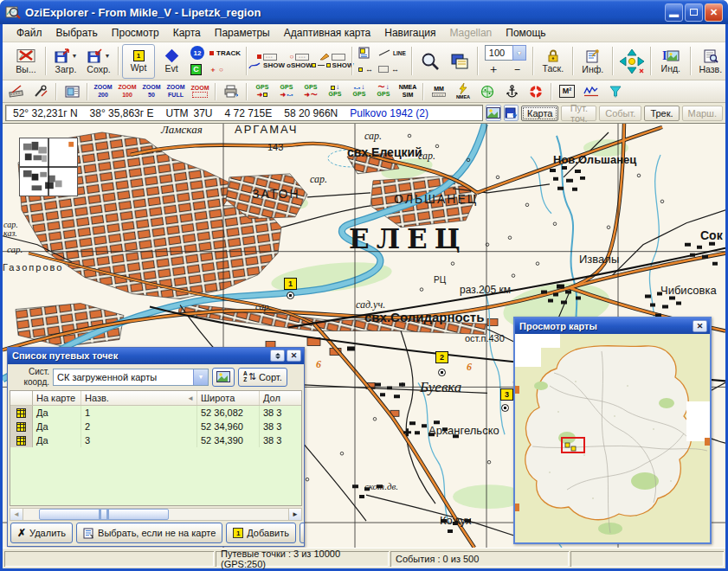 This screenshot has height=571, width=728. What do you see at coordinates (223, 377) in the screenshot?
I see `waypoint-image-button` at bounding box center [223, 377].